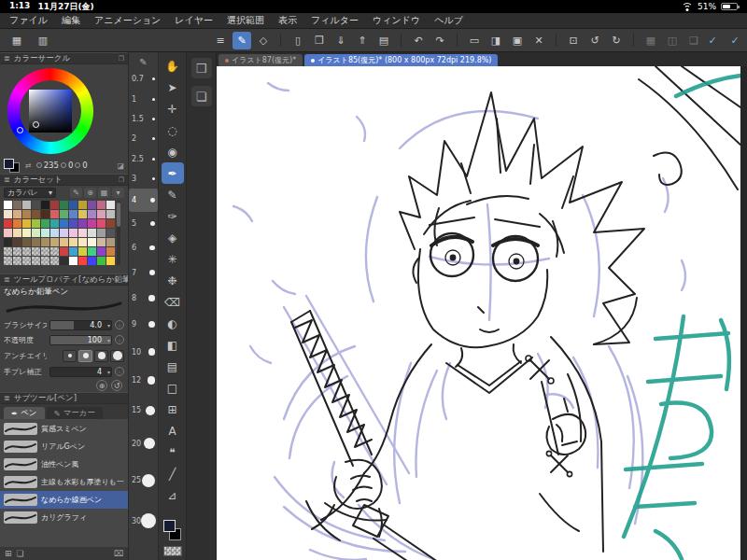 The height and width of the screenshot is (560, 747). I want to click on menu-item-0: ファイル, so click(28, 21).